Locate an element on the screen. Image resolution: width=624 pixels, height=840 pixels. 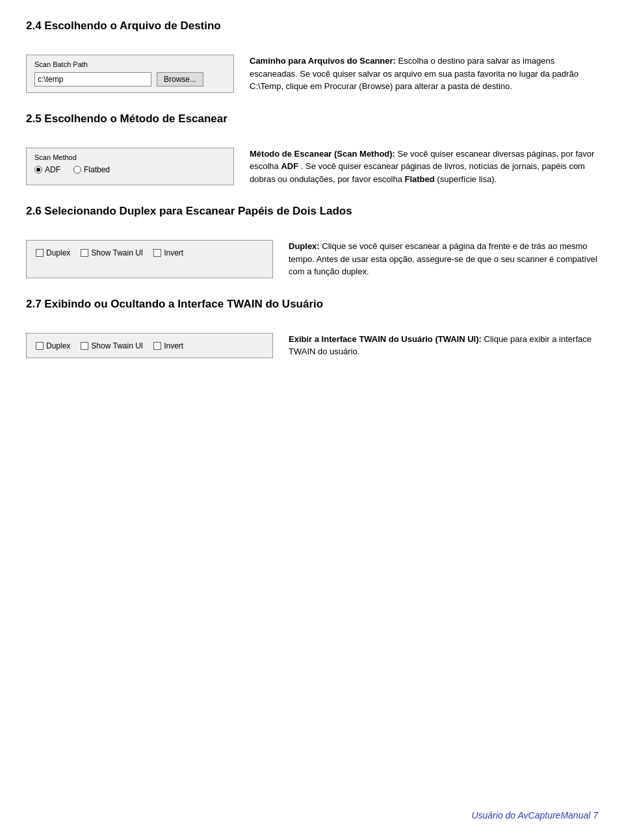
adf-label: ADF is located at coordinates (53, 170).